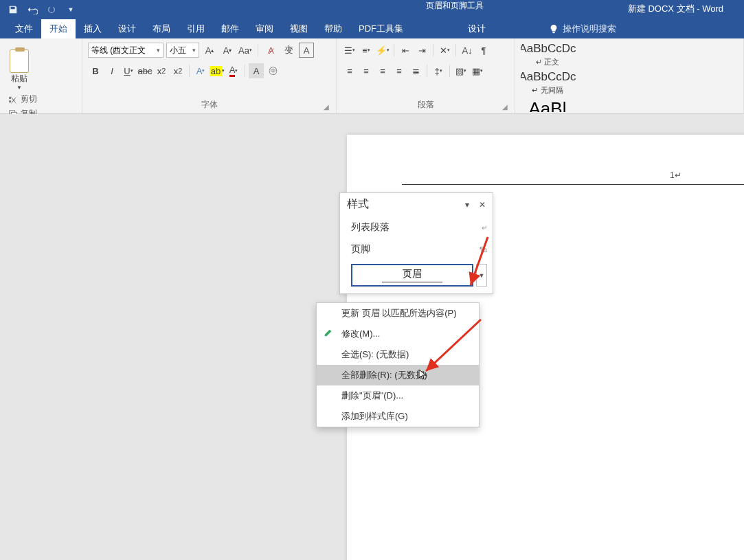  Describe the element at coordinates (405, 50) in the screenshot. I see `decrease-indent-button: ⇤` at that location.